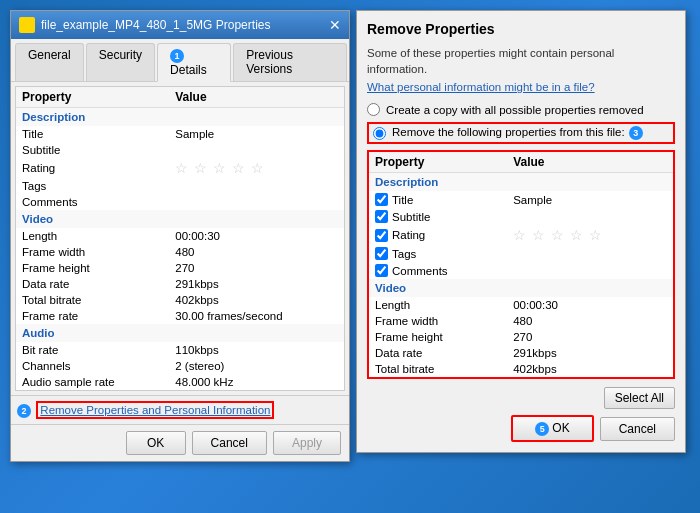 This screenshot has height=513, width=700. Describe the element at coordinates (230, 443) in the screenshot. I see `cancel-button: Cancel` at that location.